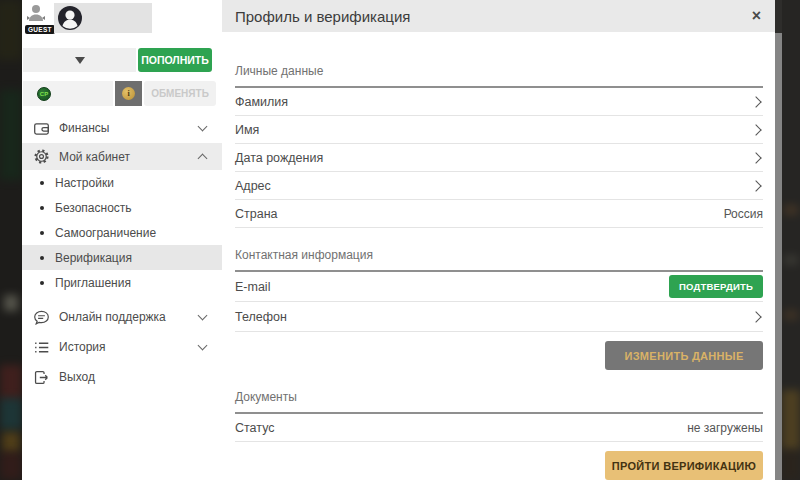  What do you see at coordinates (80, 60) in the screenshot?
I see `currency-dropdown` at bounding box center [80, 60].